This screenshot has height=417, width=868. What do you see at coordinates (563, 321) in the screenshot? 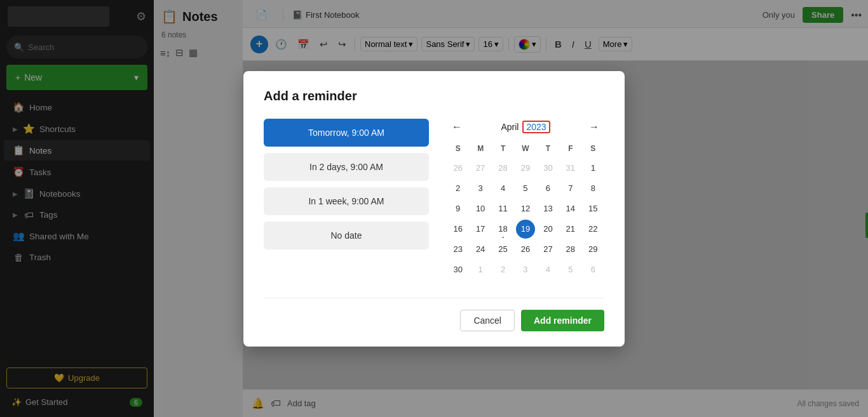
I see `add-reminder-button: Add reminder` at bounding box center [563, 321].